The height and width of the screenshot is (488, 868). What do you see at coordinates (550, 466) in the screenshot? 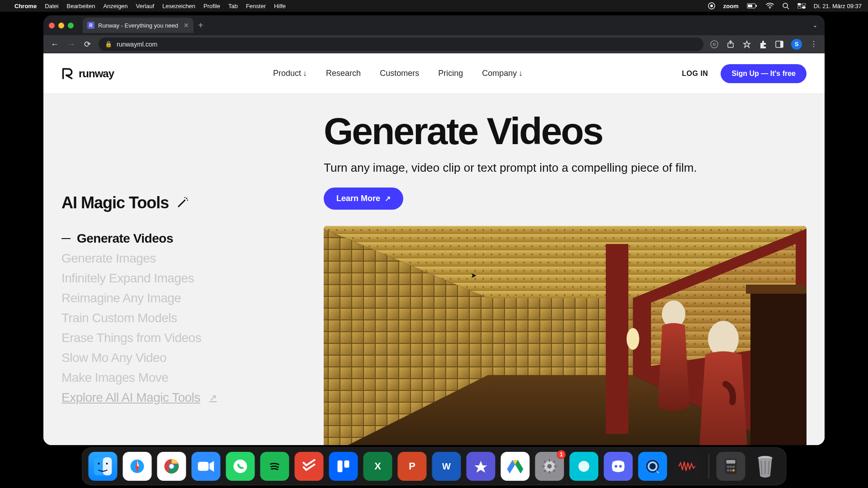
I see `dock-app-system-settings: 1` at bounding box center [550, 466].